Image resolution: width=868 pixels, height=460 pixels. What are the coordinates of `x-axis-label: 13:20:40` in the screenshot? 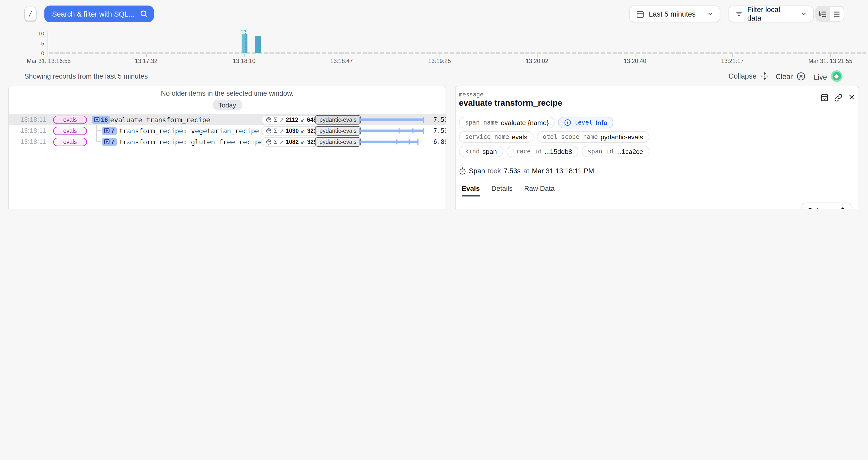 It's located at (635, 61).